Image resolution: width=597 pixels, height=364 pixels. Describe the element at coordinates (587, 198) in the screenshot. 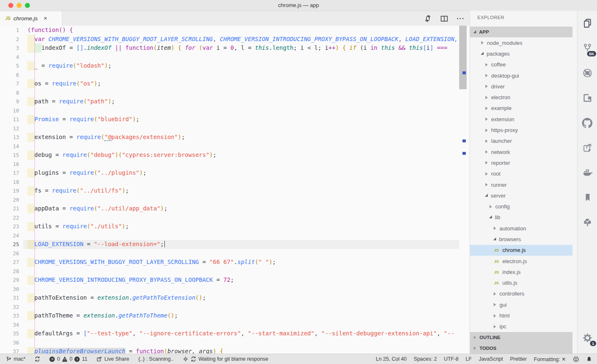

I see `activity-bar-bookmarks` at that location.